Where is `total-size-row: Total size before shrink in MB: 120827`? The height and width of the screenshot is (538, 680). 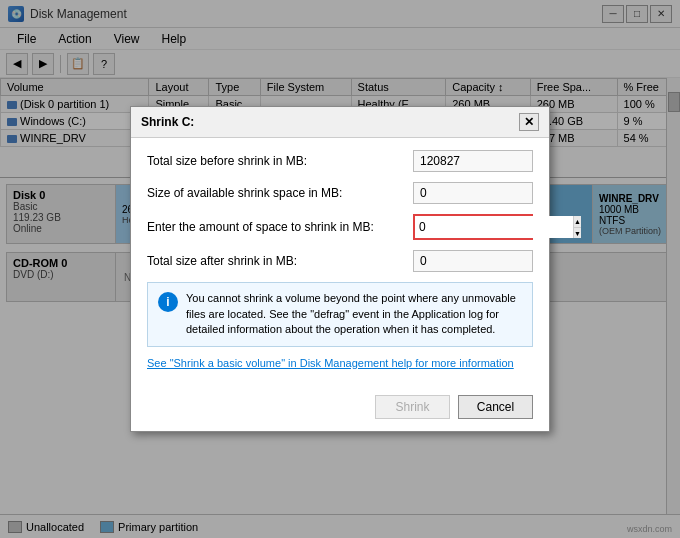 total-size-row: Total size before shrink in MB: 120827 is located at coordinates (340, 161).